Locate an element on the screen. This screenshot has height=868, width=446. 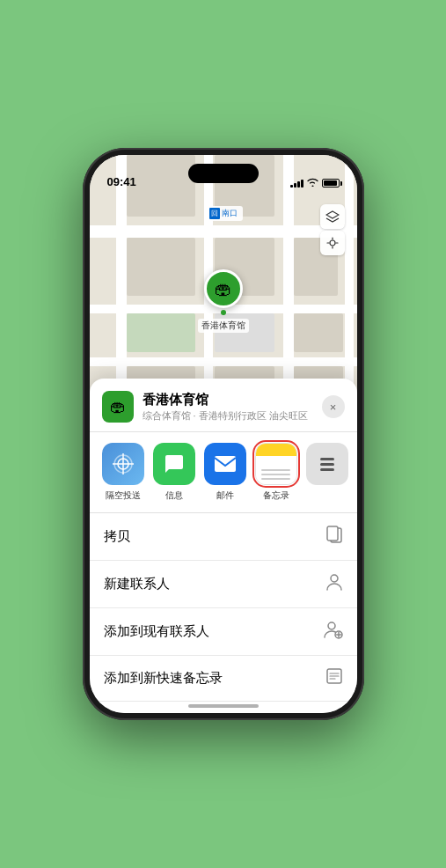
home-indicator is located at coordinates (223, 706).